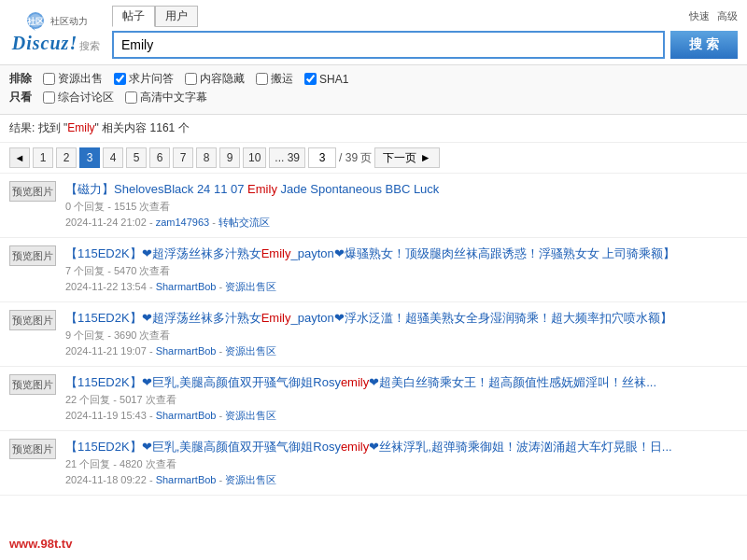 The height and width of the screenshot is (560, 747). What do you see at coordinates (402, 336) in the screenshot?
I see `result-meta-2: 9 个回复 - 3690 次查看` at bounding box center [402, 336].